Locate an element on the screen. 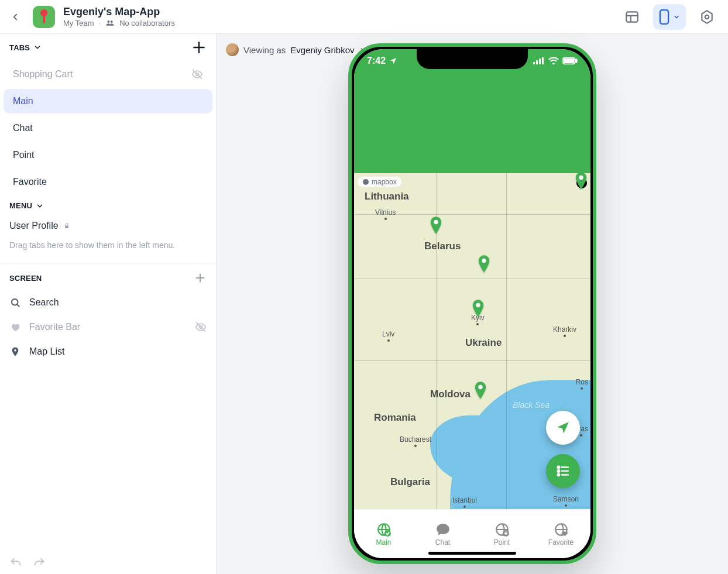 Image resolution: width=728 pixels, height=574 pixels. home-indicator is located at coordinates (472, 554).